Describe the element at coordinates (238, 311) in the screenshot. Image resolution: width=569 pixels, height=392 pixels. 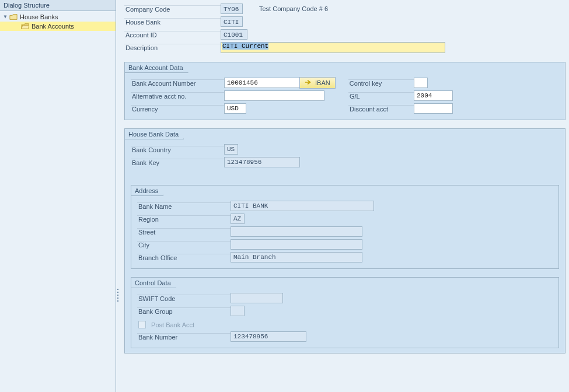
I see `field-bank-group` at that location.